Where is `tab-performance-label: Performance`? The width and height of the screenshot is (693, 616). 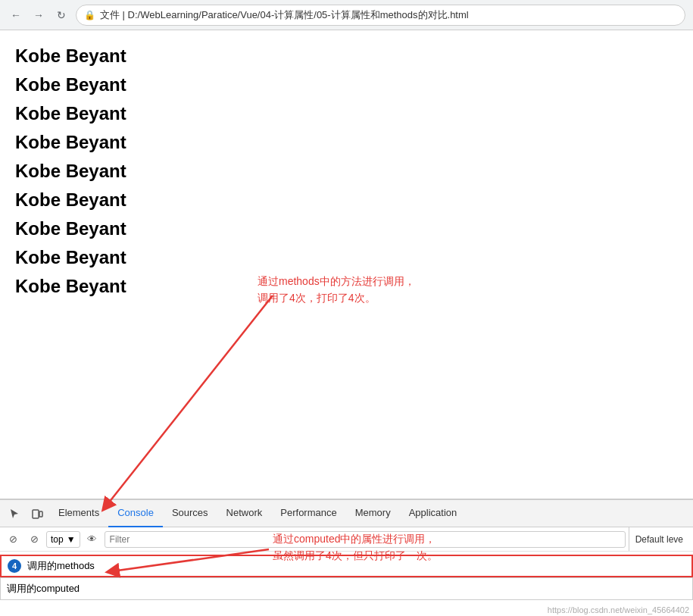 tab-performance-label: Performance is located at coordinates (308, 512).